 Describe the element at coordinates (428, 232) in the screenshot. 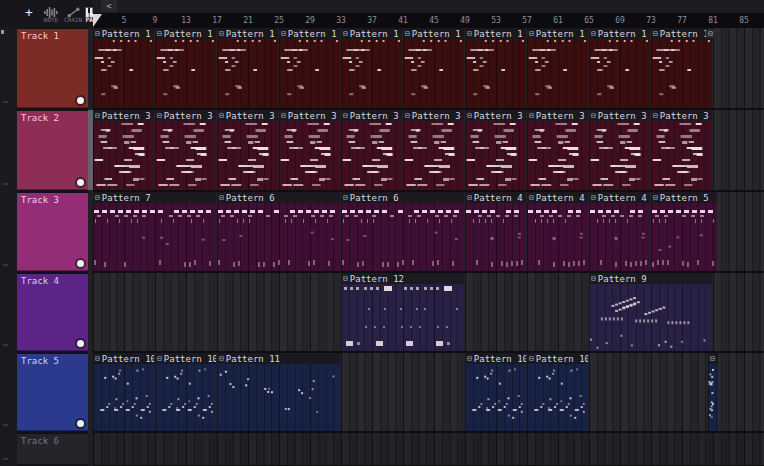

I see `track-row-3: ⊟Pattern 7⊟Pattern 6⊟Pattern 6⊟Pattern 4…` at that location.